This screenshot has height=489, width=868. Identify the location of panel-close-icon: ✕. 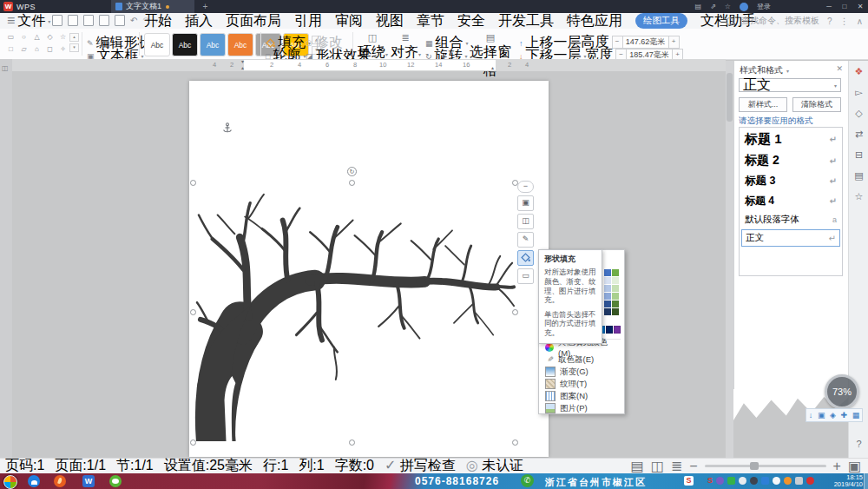
(839, 69).